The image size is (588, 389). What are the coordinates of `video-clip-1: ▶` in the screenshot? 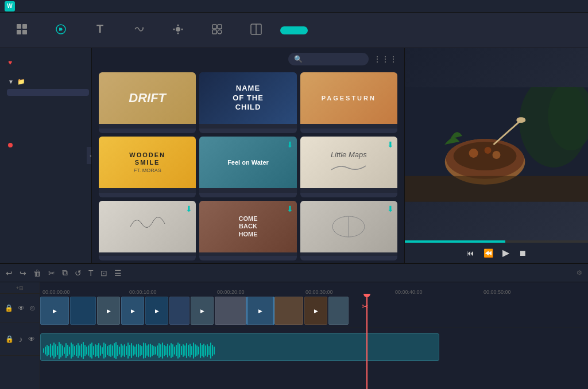 It's located at (55, 311).